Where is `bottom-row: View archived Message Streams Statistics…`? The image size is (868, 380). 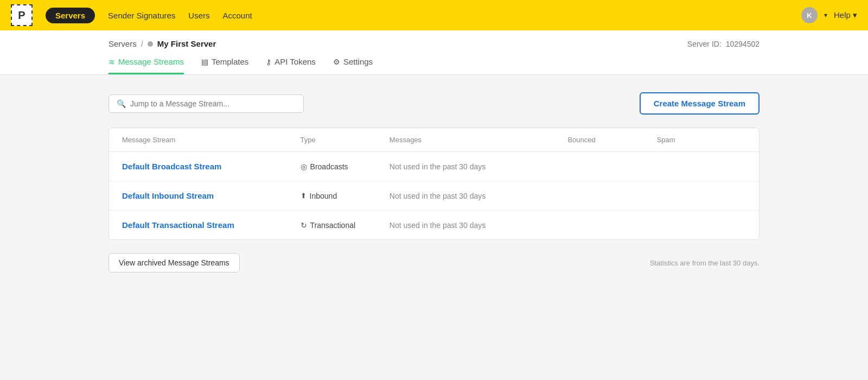 bottom-row: View archived Message Streams Statistics… is located at coordinates (434, 263).